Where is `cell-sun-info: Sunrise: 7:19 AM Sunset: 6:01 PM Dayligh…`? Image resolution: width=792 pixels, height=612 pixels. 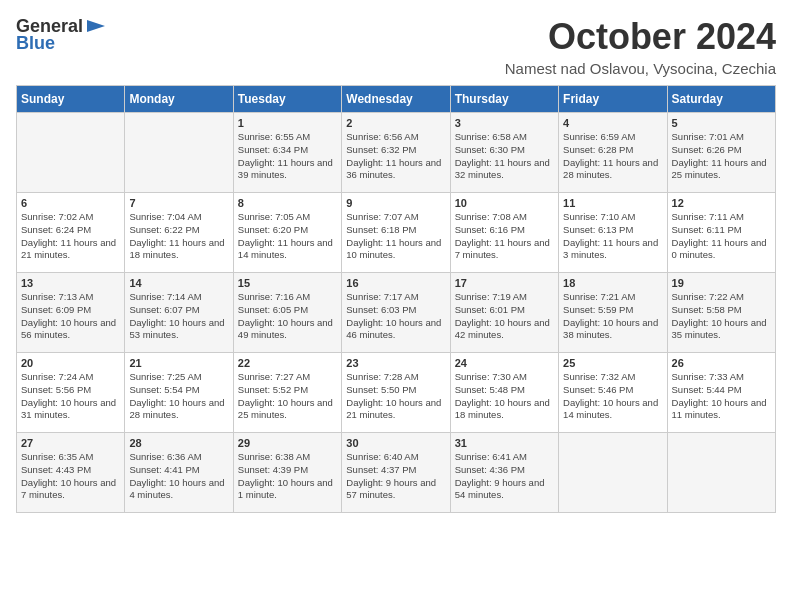 cell-sun-info: Sunrise: 7:19 AM Sunset: 6:01 PM Dayligh… is located at coordinates (504, 316).